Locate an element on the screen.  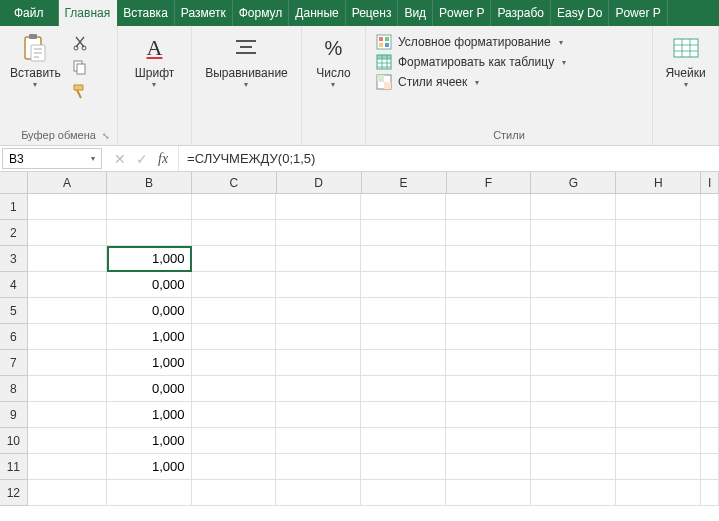
number-button: % Число ▾ is located at coordinates (334, 60).